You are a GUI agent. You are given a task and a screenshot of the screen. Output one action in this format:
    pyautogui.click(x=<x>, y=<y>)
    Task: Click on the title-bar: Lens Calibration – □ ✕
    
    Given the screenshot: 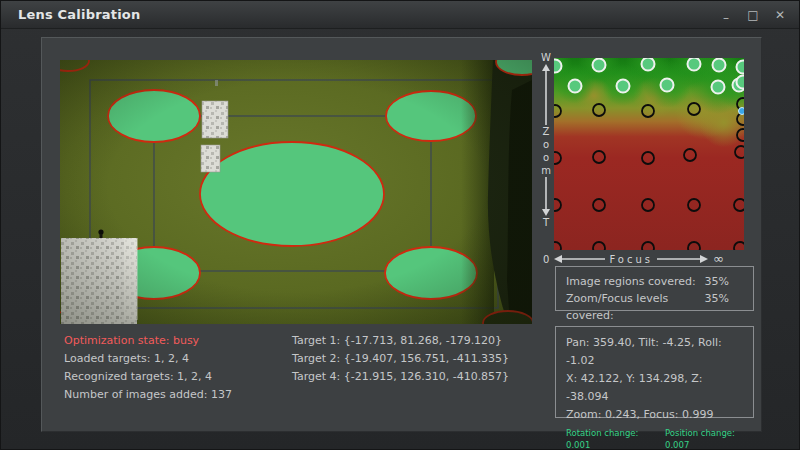 What is the action you would take?
    pyautogui.click(x=400, y=15)
    